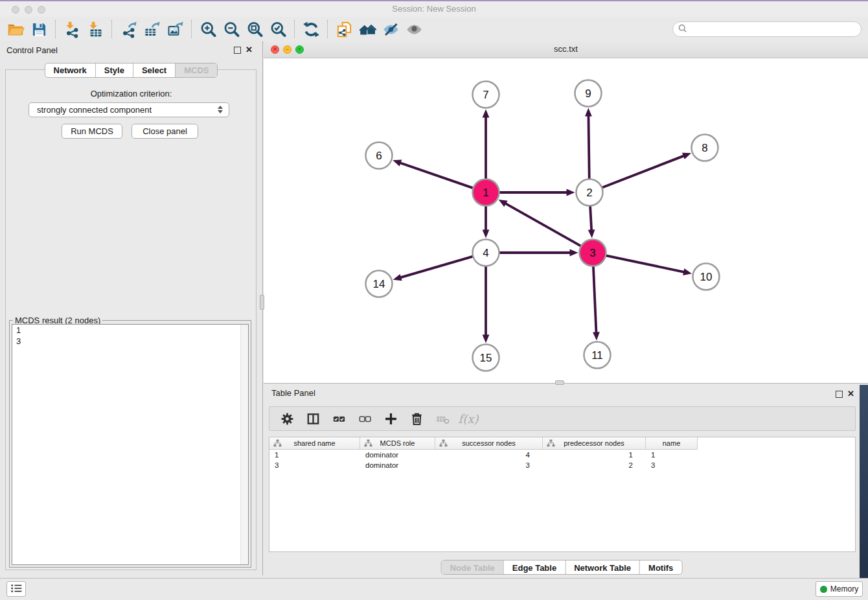 The image size is (868, 600). Describe the element at coordinates (311, 29) in the screenshot. I see `refresh-button` at that location.